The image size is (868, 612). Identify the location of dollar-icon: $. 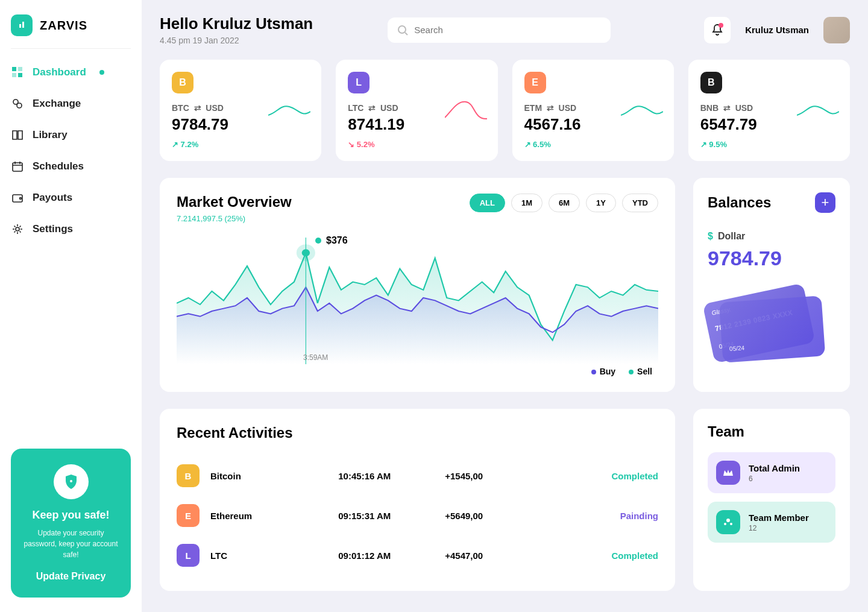
(710, 236).